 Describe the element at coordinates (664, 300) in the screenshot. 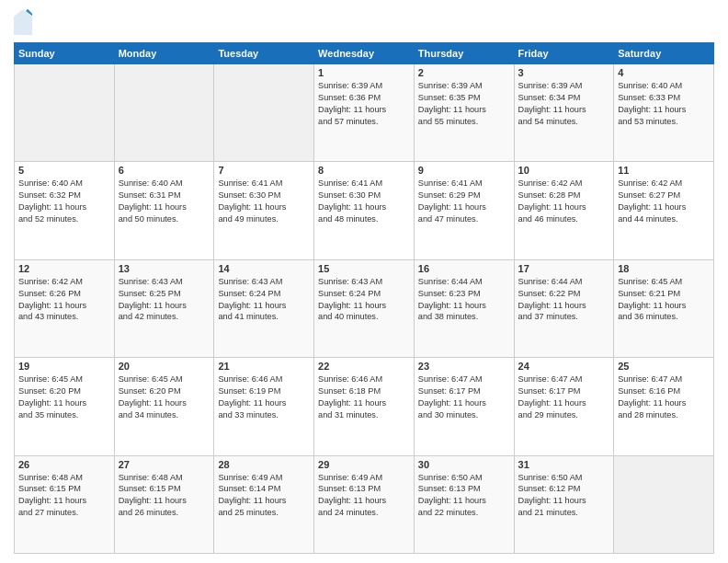

I see `day-info: Sunrise: 6:45 AM Sunset: 6:21 PM Dayligh…` at that location.